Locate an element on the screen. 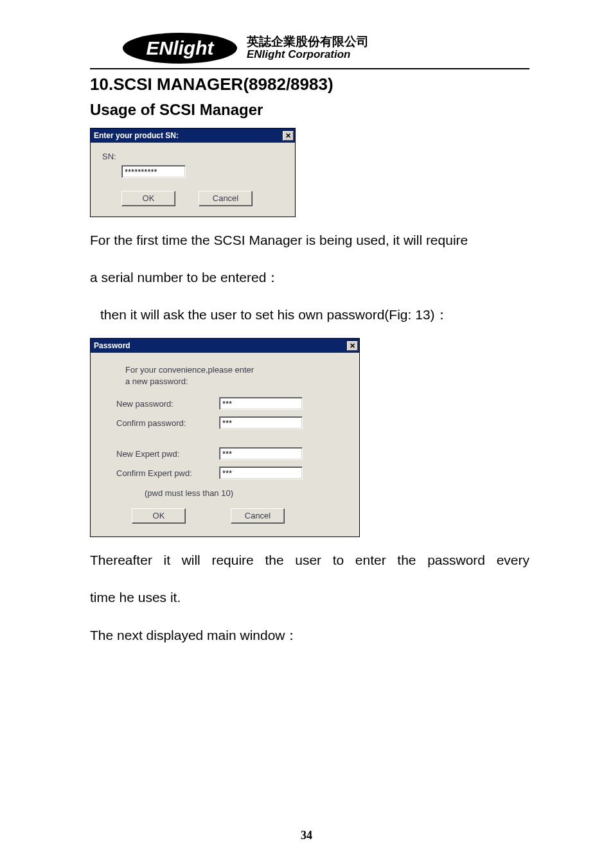 This screenshot has height=868, width=613. sn-input is located at coordinates (154, 172).